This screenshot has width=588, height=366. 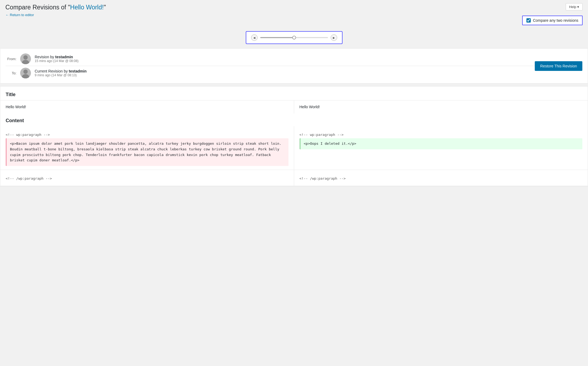 I want to click on from-title-text: Hello World!, so click(x=16, y=107).